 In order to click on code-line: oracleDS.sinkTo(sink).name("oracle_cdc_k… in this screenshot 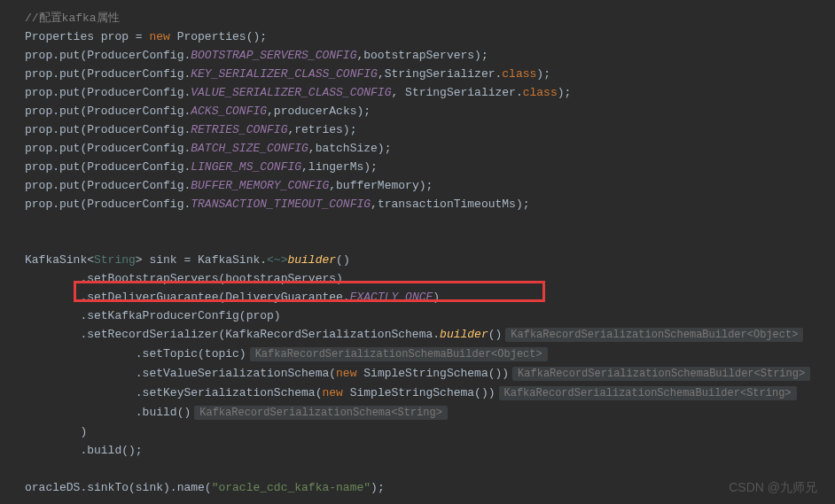, I will do `click(418, 487)`.